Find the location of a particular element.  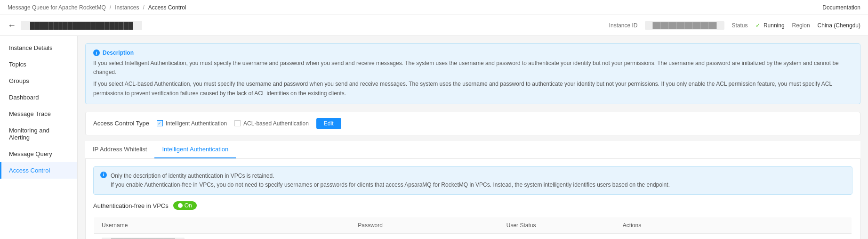

col-actions: Actions is located at coordinates (733, 225).